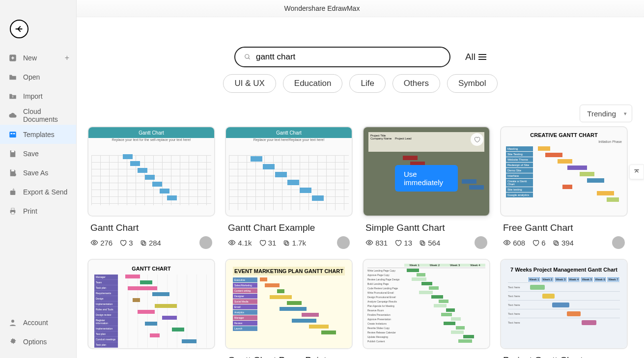 The width and height of the screenshot is (644, 358). I want to click on sidebar-item-label: Cloud Documents, so click(46, 115).